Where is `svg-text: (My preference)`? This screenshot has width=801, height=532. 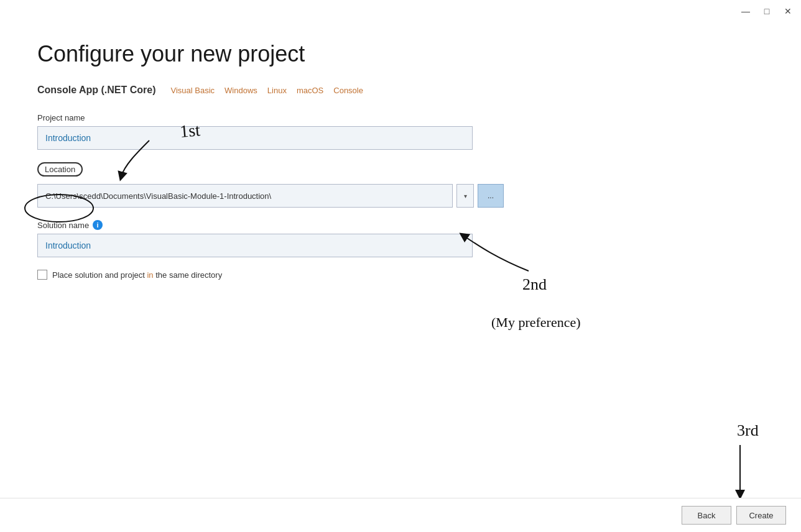 svg-text: (My preference) is located at coordinates (536, 322).